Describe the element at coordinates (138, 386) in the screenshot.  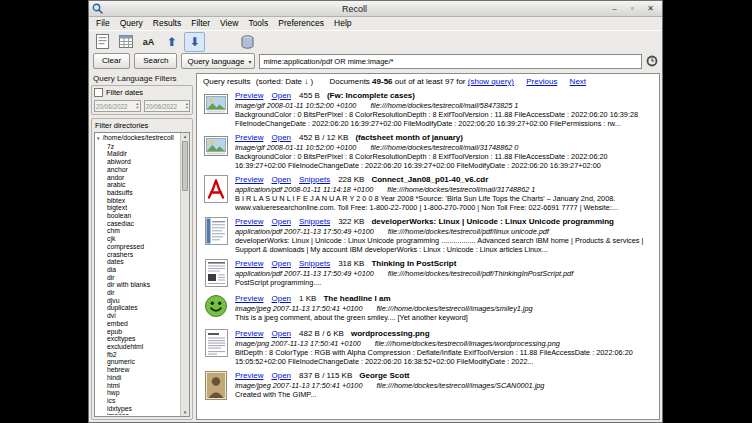
I see `tree-item: html` at that location.